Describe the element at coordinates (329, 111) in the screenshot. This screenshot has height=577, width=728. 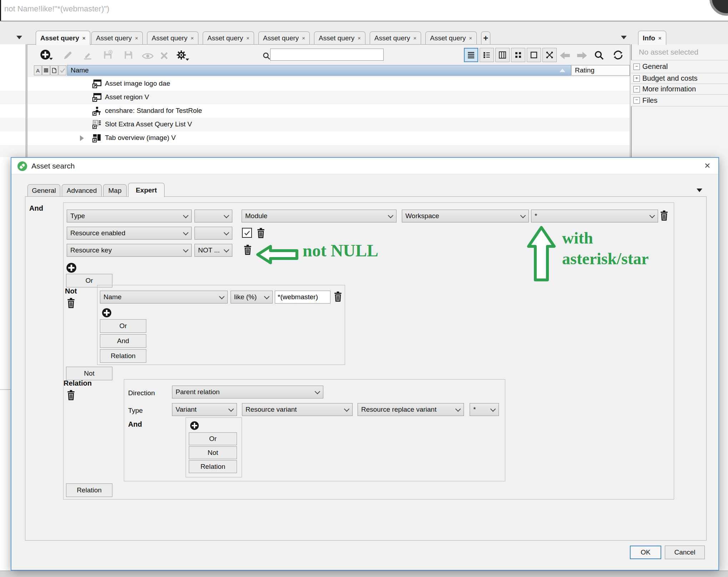
I see `table-row: censhare: Standard for TestRole` at that location.